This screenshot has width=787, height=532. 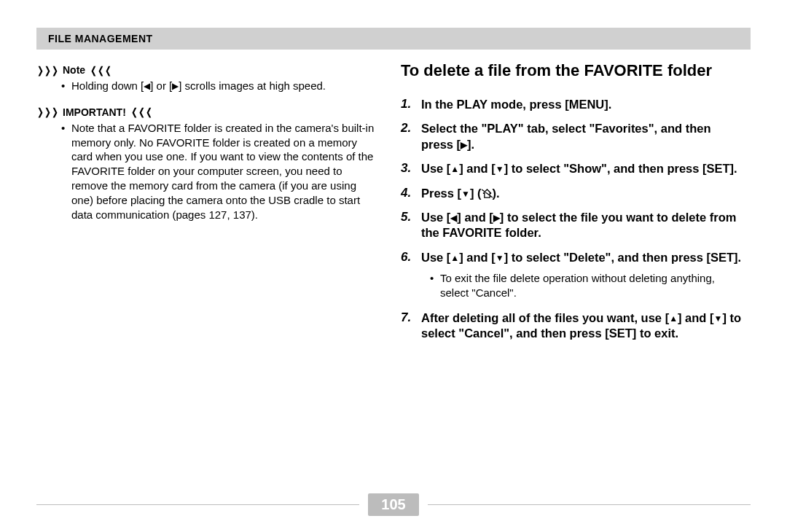 I want to click on step-number: 6., so click(x=411, y=258).